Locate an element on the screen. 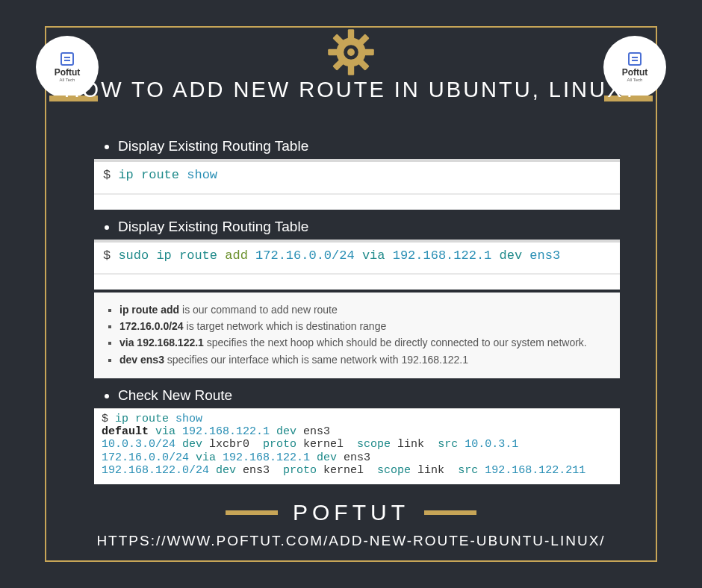 The width and height of the screenshot is (702, 588). section-heading-3: Check New Route is located at coordinates (369, 395).